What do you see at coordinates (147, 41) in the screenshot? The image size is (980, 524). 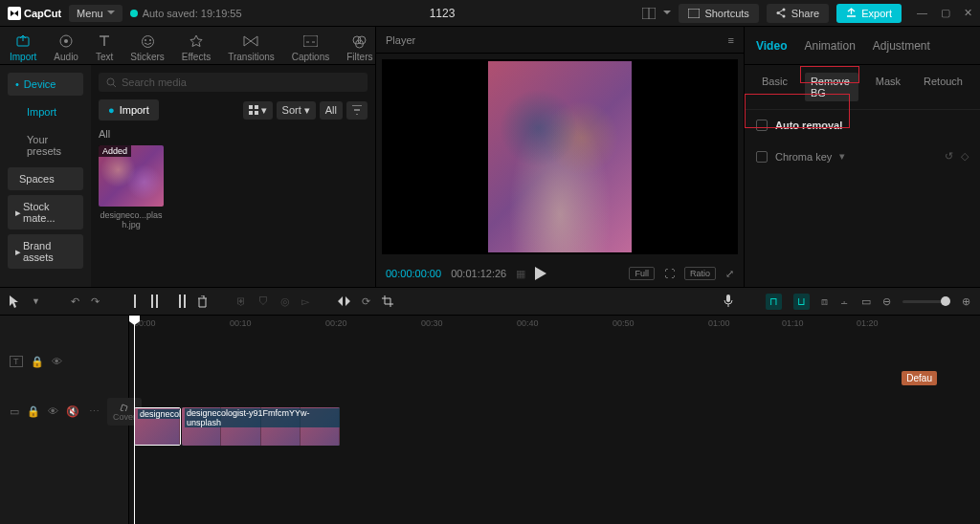 I see `sticker-icon` at bounding box center [147, 41].